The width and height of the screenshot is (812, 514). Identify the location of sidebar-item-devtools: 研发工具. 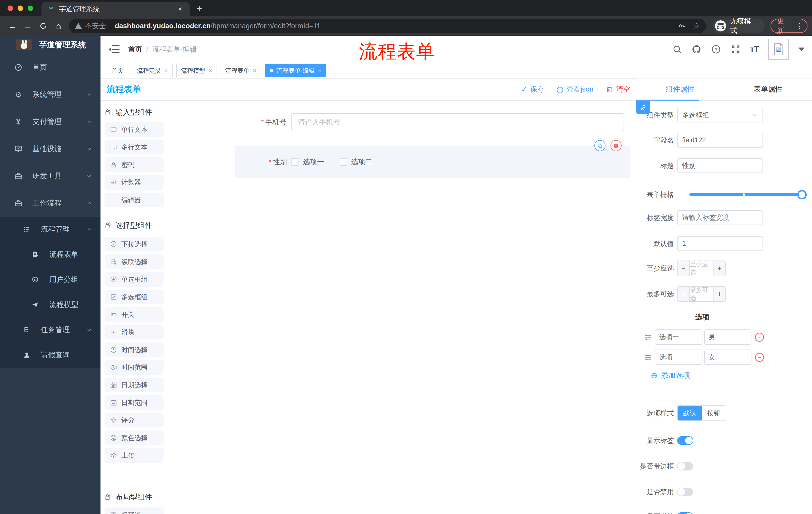
(50, 176).